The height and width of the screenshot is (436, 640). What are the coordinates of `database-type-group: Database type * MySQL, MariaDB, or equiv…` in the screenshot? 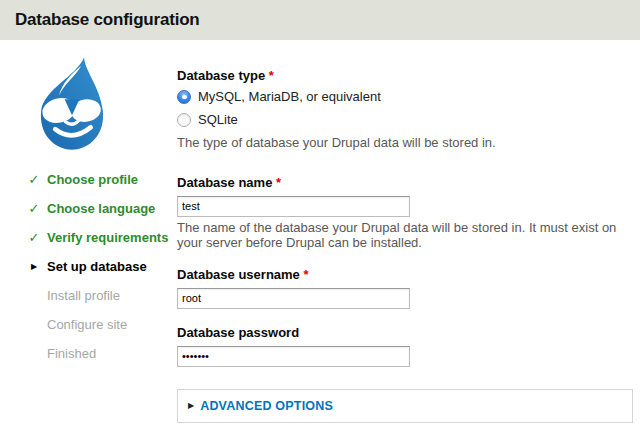 It's located at (405, 110).